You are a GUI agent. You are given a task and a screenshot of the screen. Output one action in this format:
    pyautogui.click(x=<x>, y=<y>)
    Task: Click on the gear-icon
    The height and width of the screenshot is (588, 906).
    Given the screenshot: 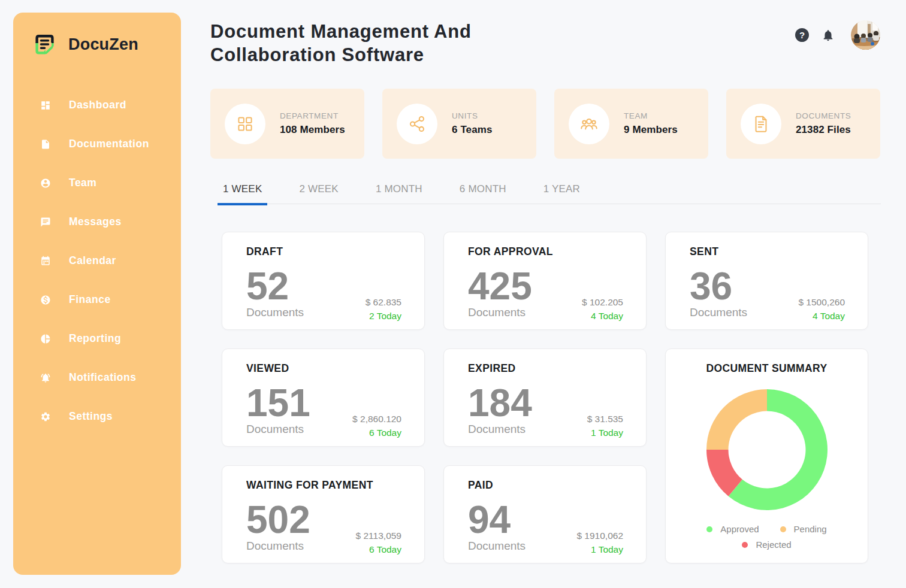 What is the action you would take?
    pyautogui.click(x=46, y=417)
    